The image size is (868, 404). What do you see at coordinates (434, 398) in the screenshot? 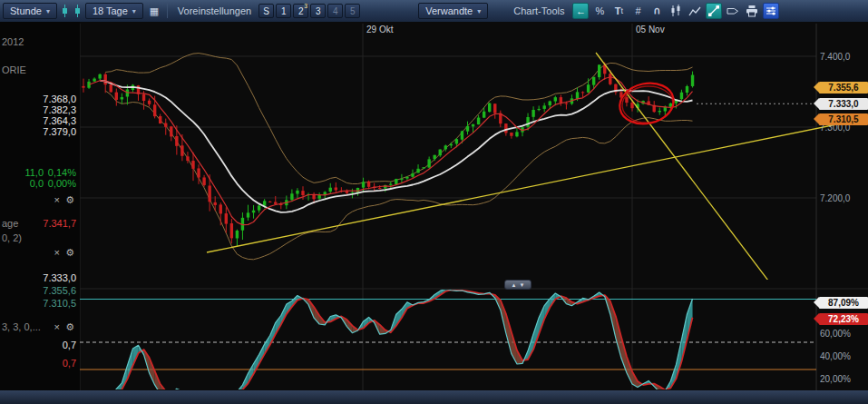
I see `horizontal-scrollbar` at bounding box center [434, 398].